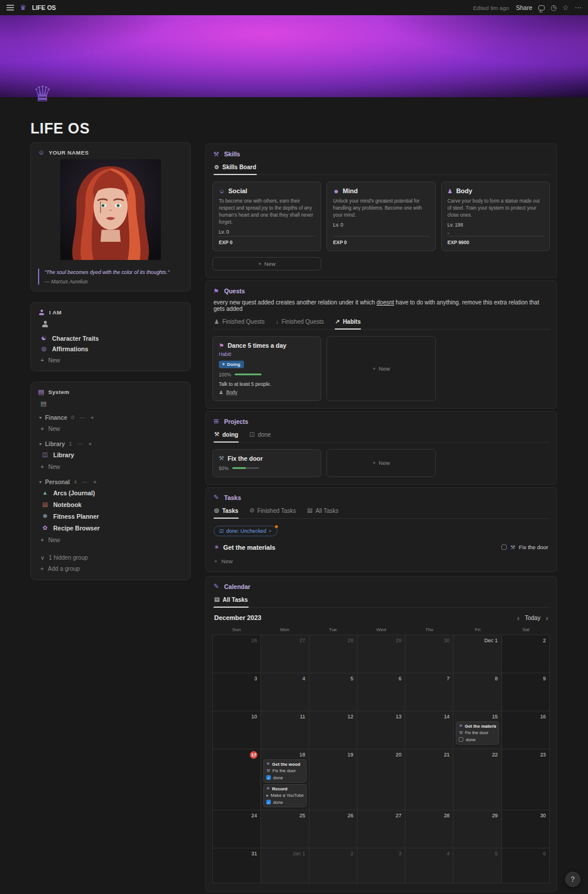  Describe the element at coordinates (532, 618) in the screenshot. I see `today-button: Today` at that location.